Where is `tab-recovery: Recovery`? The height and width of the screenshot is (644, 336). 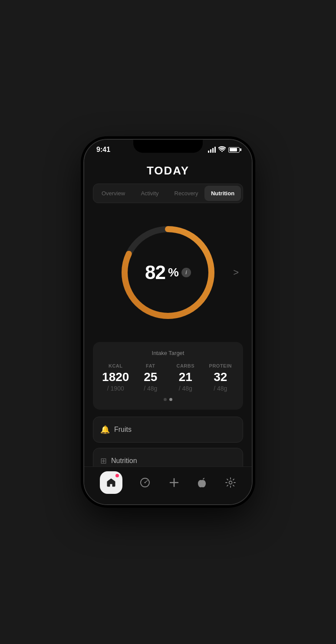
tab-recovery: Recovery is located at coordinates (186, 194).